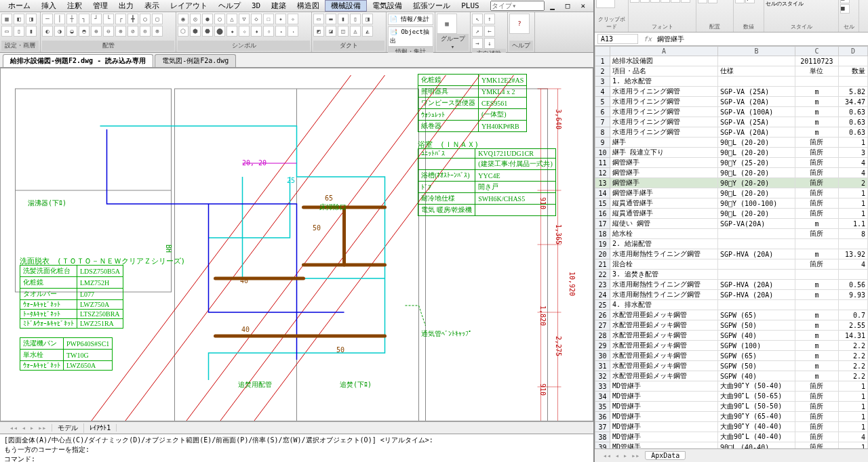  What do you see at coordinates (244, 31) in the screenshot?
I see `sym-tool-icon: ⬦` at bounding box center [244, 31].